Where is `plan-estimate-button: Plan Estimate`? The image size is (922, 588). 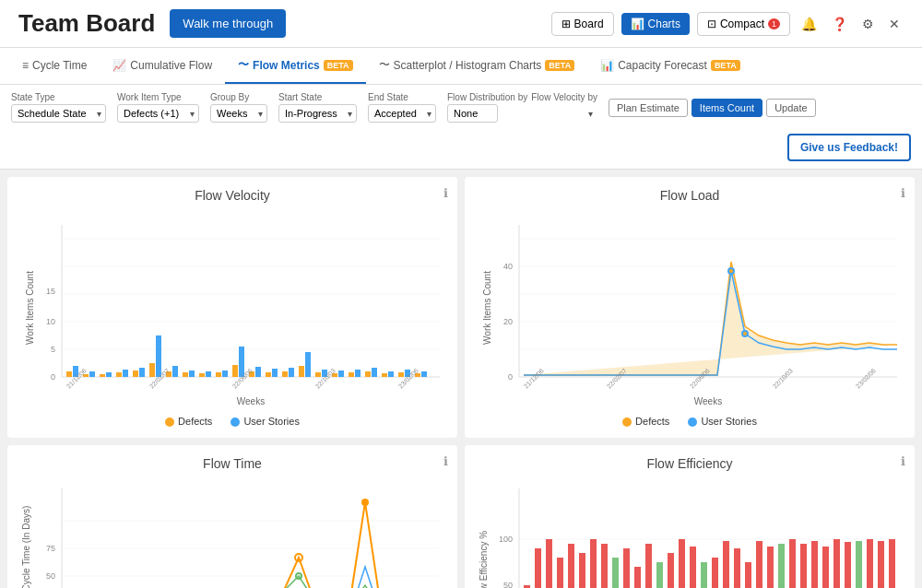 plan-estimate-button: Plan Estimate is located at coordinates (648, 108).